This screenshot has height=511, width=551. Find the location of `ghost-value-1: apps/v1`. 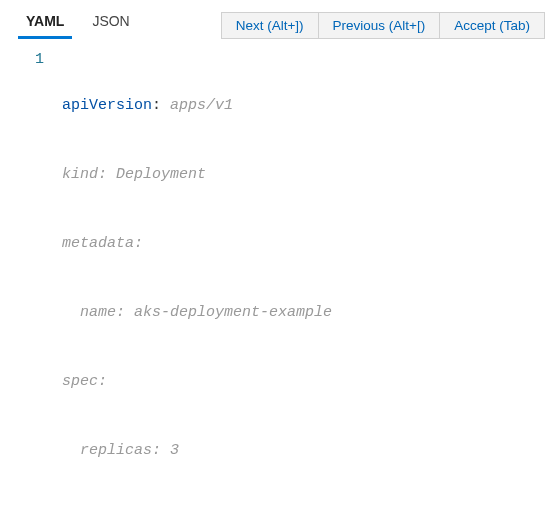

ghost-value-1: apps/v1 is located at coordinates (202, 106).